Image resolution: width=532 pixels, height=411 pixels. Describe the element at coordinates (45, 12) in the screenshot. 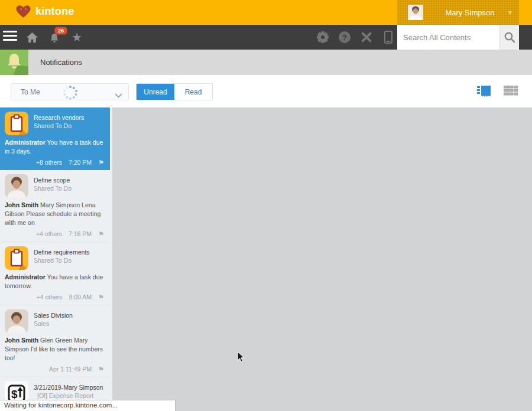

I see `kintone-logo: kintone` at that location.